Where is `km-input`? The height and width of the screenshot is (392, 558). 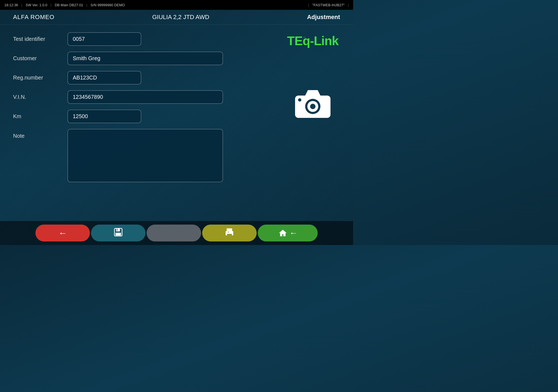
km-input is located at coordinates (104, 117).